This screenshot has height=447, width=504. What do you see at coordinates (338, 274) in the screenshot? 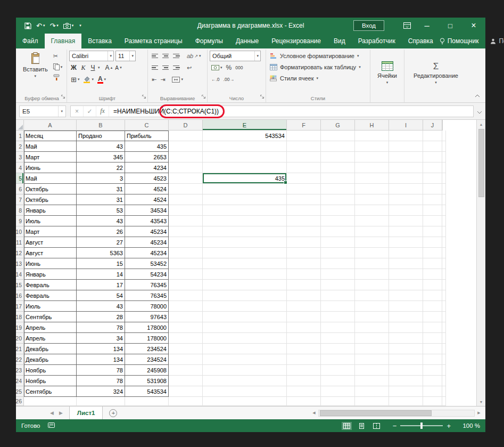
I see `cell-G14` at bounding box center [338, 274].